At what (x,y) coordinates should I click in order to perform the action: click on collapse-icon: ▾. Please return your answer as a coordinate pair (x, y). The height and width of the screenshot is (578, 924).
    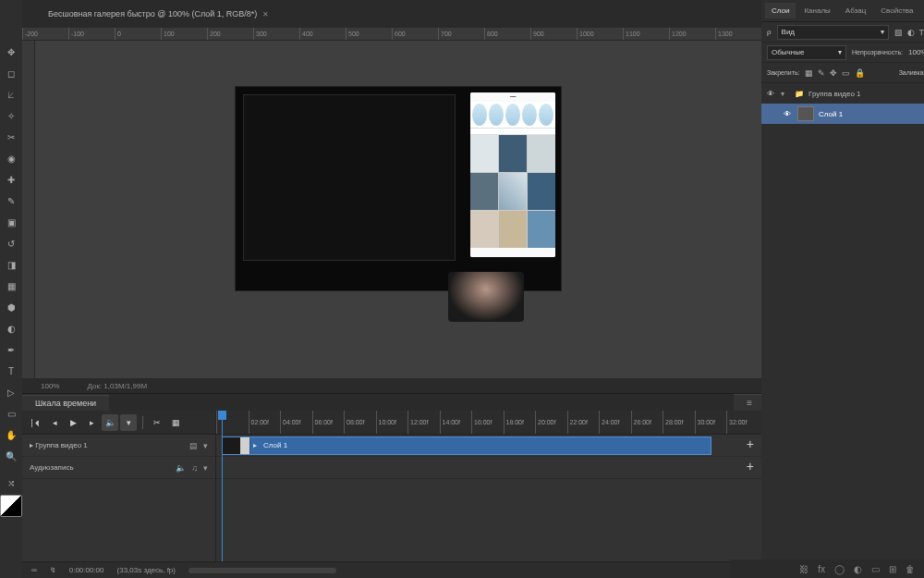
    Looking at the image, I should click on (785, 94).